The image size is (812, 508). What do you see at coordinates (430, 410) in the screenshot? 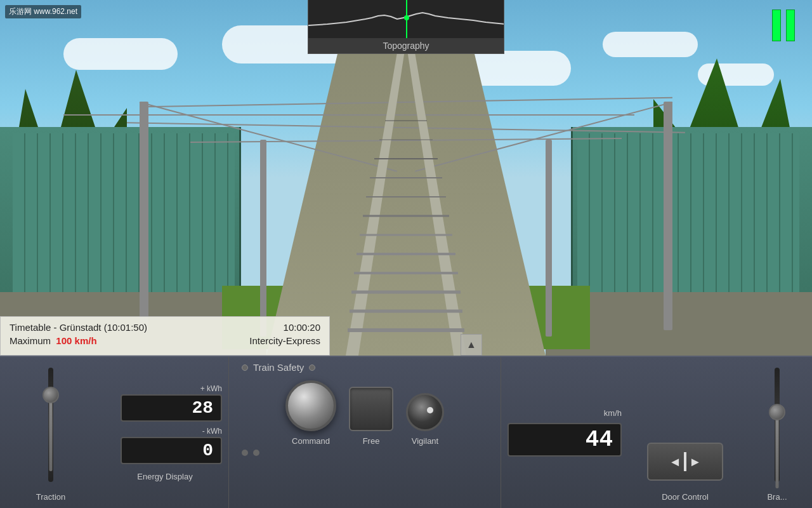
I see `vigilant-dot` at bounding box center [430, 410].